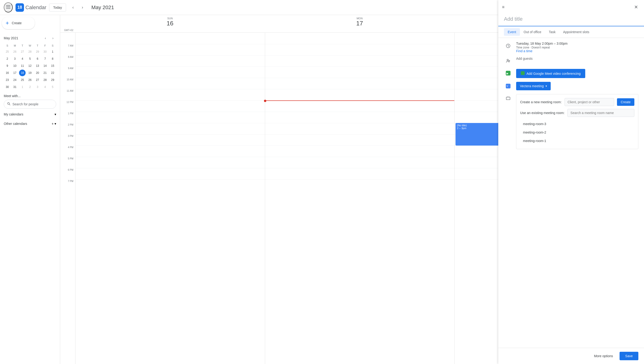 The image size is (644, 364). Describe the element at coordinates (15, 73) in the screenshot. I see `mini-day: 17` at that location.